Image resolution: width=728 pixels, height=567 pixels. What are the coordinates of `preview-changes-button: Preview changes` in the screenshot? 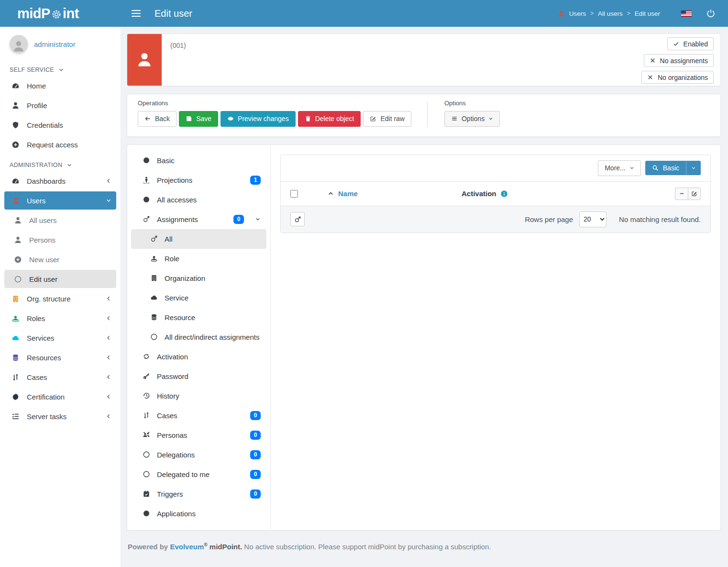 It's located at (258, 119).